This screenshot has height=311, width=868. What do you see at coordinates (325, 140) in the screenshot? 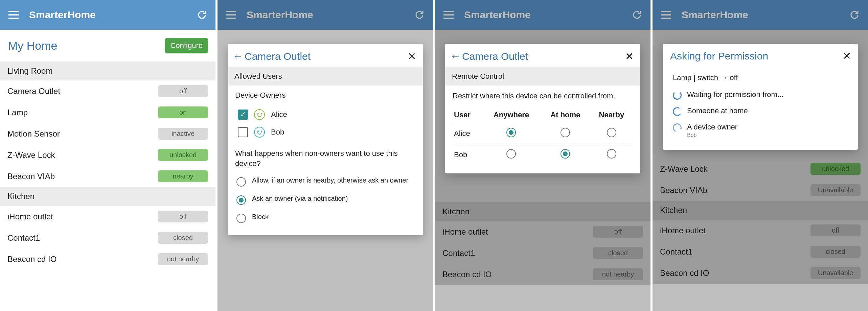
I see `dialog-allowed-users: ← Camera Outlet ✕ Allowed Users Device O…` at bounding box center [325, 140].